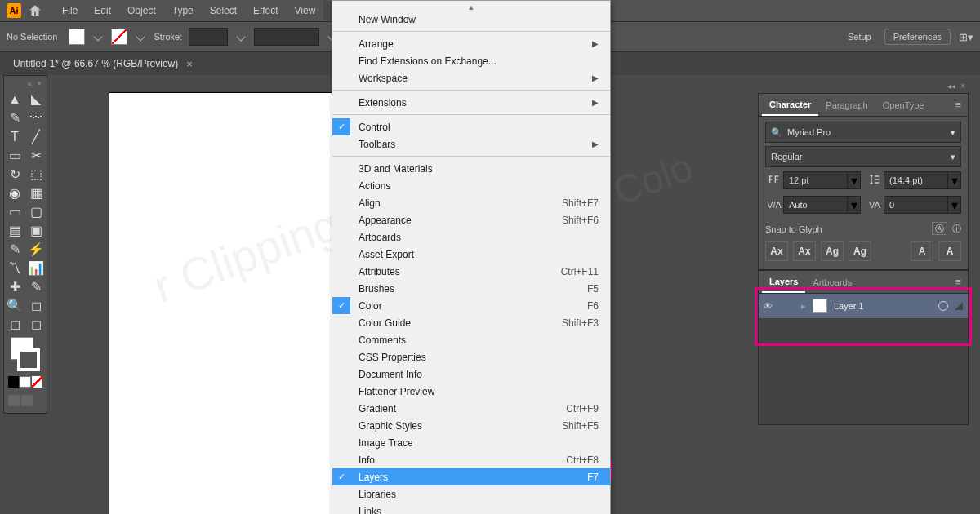 The image size is (980, 514). What do you see at coordinates (863, 132) in the screenshot?
I see `font-family-dropdown: 🔍 Myriad Pro ▾` at bounding box center [863, 132].